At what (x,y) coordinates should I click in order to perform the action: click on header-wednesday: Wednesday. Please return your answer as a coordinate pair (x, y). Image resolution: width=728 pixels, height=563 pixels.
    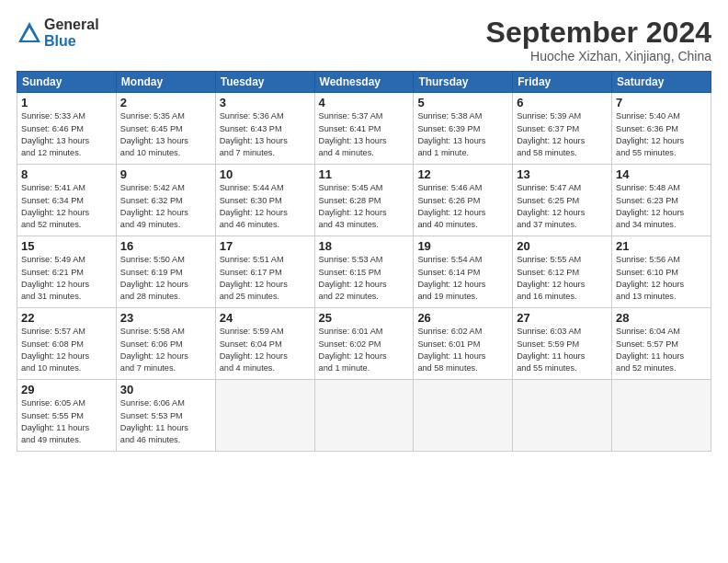
    Looking at the image, I should click on (364, 83).